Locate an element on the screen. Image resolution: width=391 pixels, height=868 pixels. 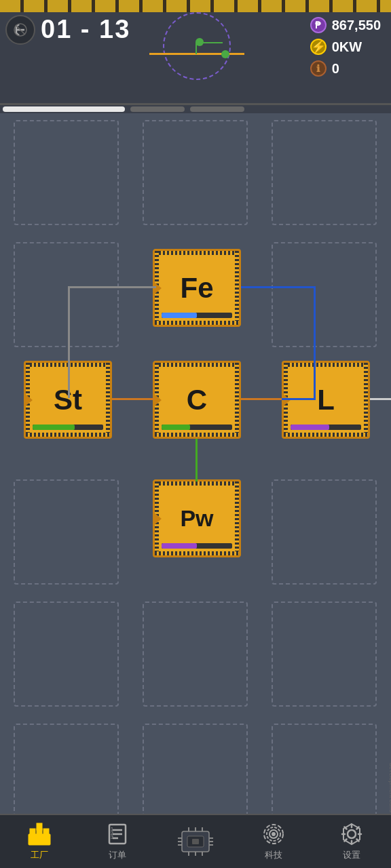
top-strip is located at coordinates (196, 6).